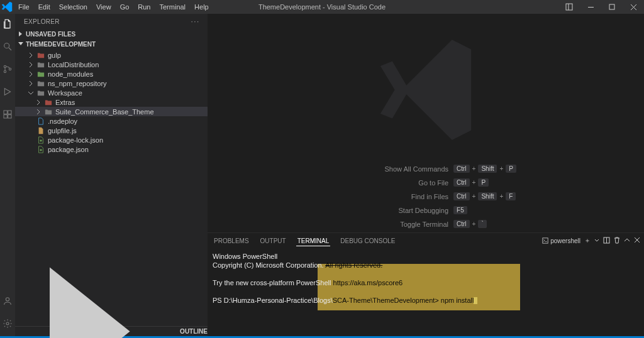 This screenshot has height=338, width=644. What do you see at coordinates (587, 241) in the screenshot?
I see `new-terminal-icon: ＋` at bounding box center [587, 241].